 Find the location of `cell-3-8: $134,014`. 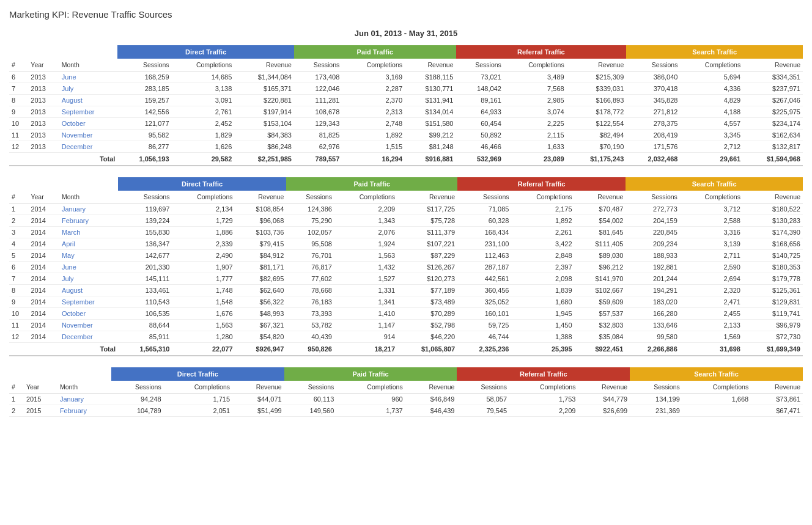

cell-3-8: $134,014 is located at coordinates (430, 112).